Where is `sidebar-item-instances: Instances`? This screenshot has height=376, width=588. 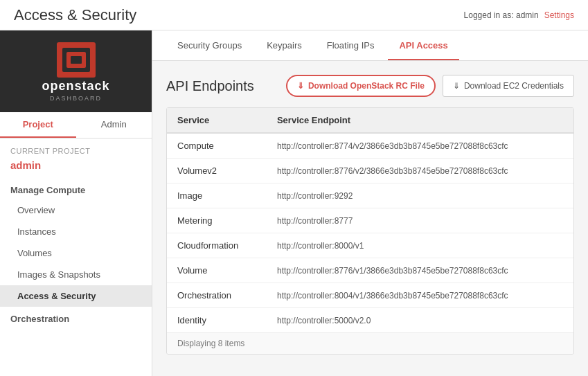 sidebar-item-instances: Instances is located at coordinates (76, 231).